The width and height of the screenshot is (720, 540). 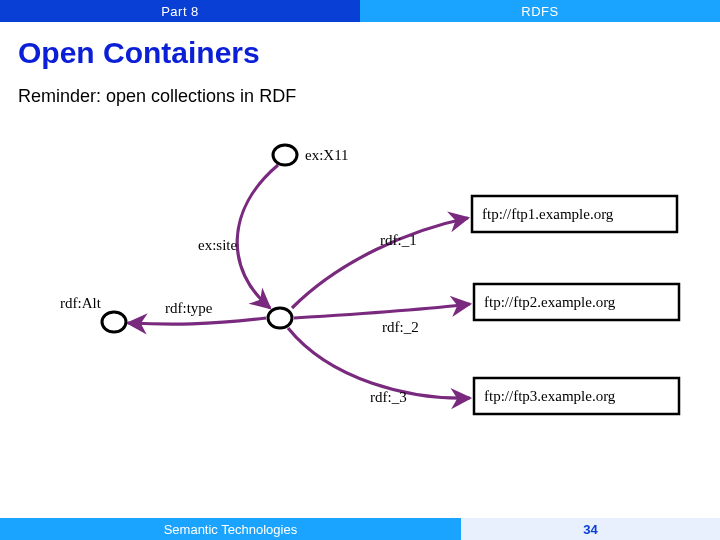 I want to click on edge-type, so click(x=197, y=321).